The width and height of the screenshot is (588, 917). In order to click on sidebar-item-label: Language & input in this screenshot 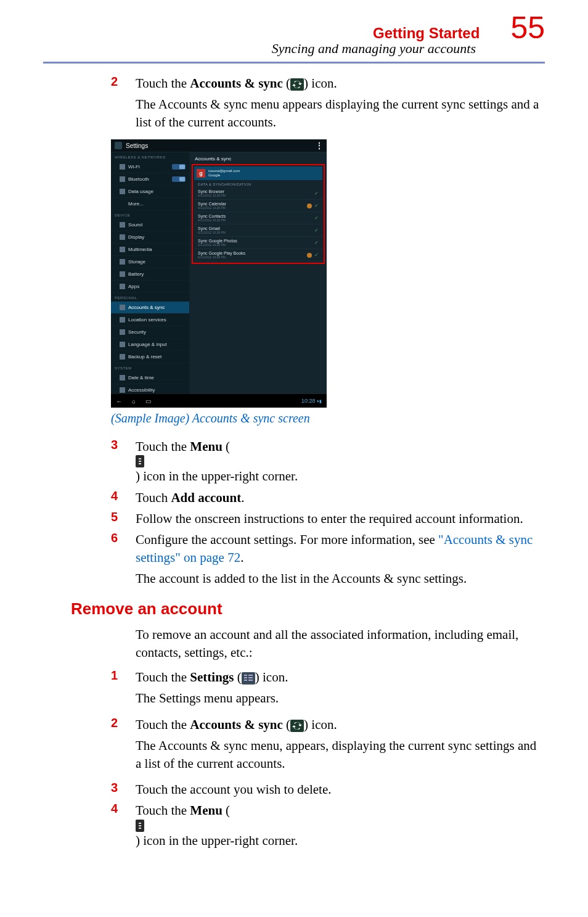, I will do `click(148, 344)`.